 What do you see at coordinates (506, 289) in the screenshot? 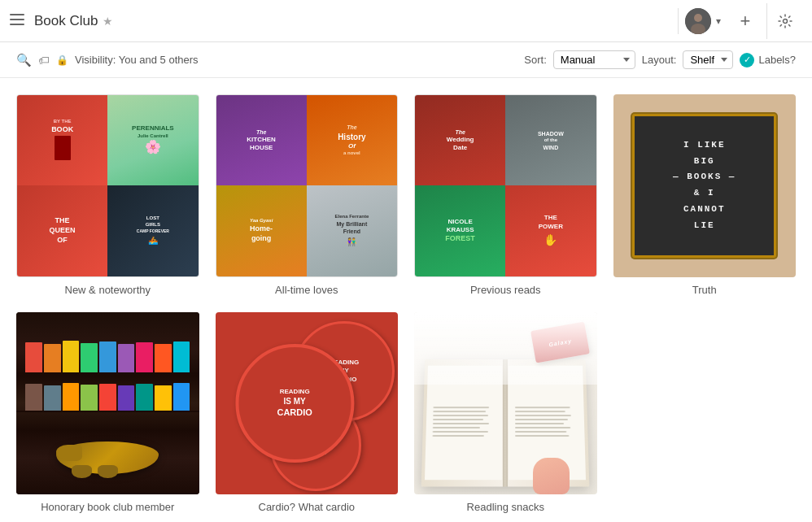
I see `shelf-label-previous-reads: Previous reads` at bounding box center [506, 289].